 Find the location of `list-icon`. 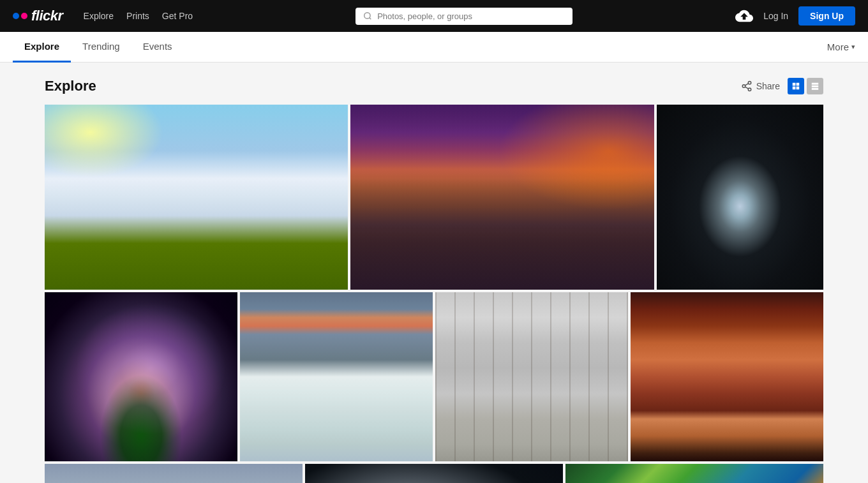

list-icon is located at coordinates (815, 86).